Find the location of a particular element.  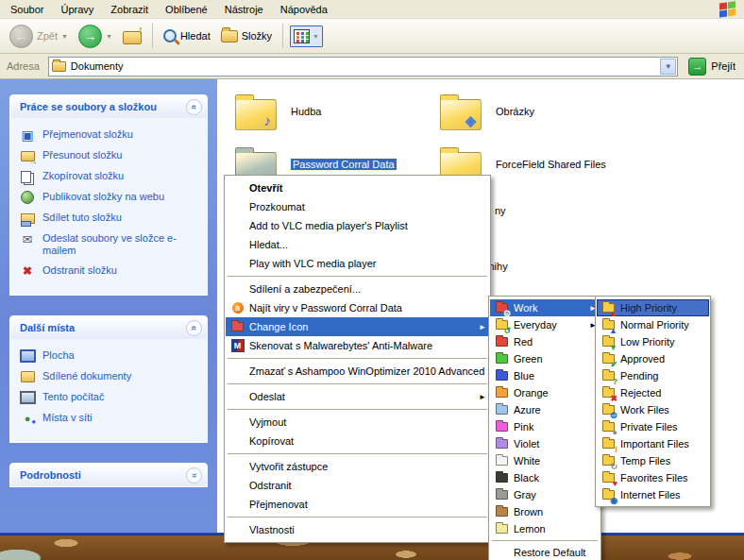

menu-napoveda: Nápověda is located at coordinates (304, 9).